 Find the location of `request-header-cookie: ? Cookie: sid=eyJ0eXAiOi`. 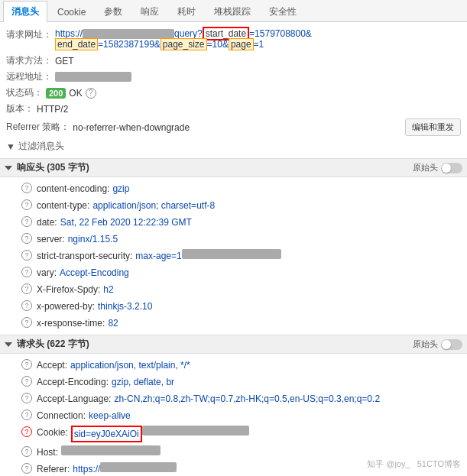

request-header-cookie: ? Cookie: sid=eyJ0eXAiOi is located at coordinates (234, 434).